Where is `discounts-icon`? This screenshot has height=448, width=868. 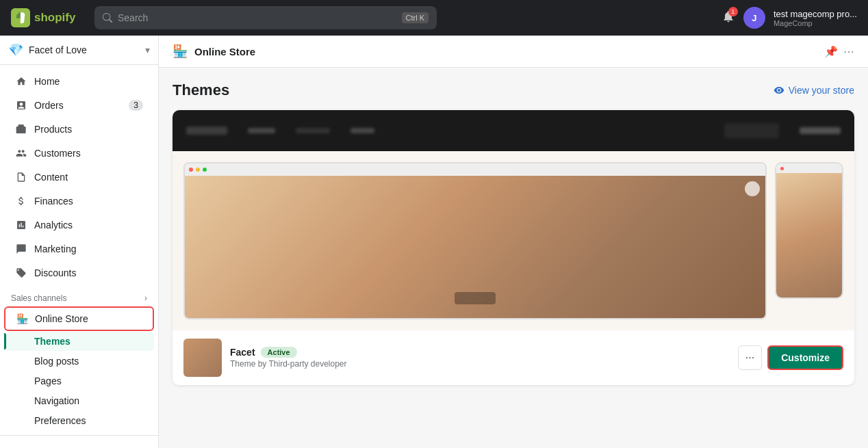 discounts-icon is located at coordinates (21, 273).